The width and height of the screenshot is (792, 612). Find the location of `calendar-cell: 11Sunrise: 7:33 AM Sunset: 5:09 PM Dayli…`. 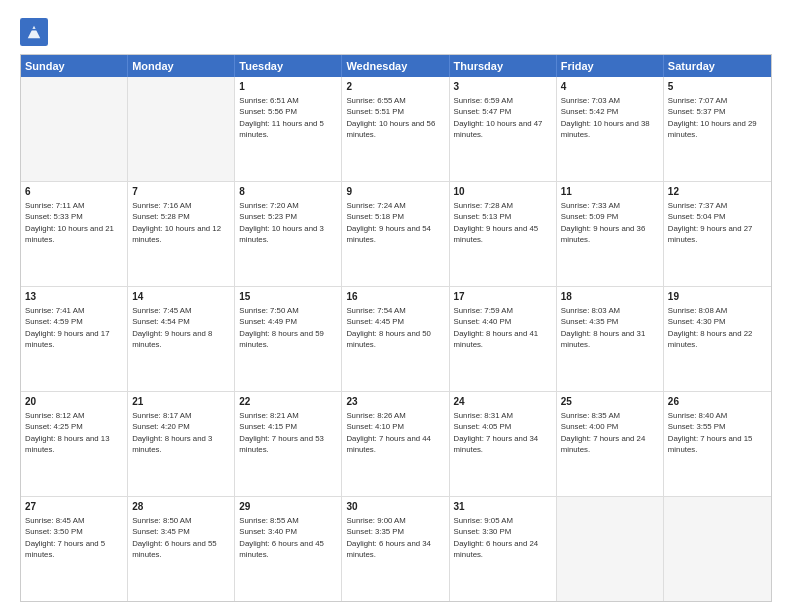

calendar-cell: 11Sunrise: 7:33 AM Sunset: 5:09 PM Dayli… is located at coordinates (610, 234).